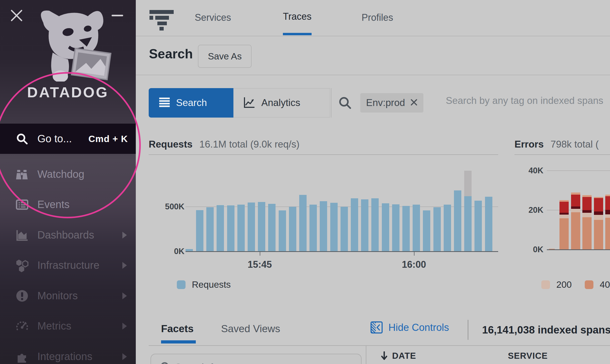  I want to click on errors-legend-200: 200, so click(556, 285).